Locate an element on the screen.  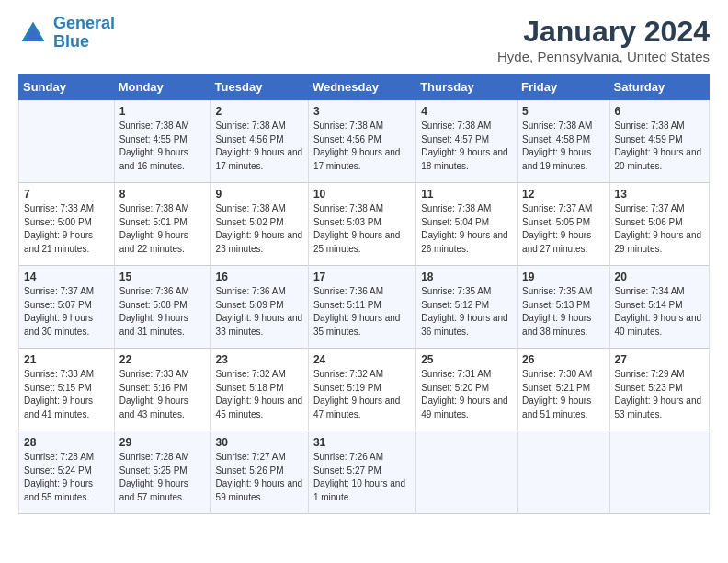
daylight-text: Daylight: 9 hours and 41 minutes. is located at coordinates (59, 408).